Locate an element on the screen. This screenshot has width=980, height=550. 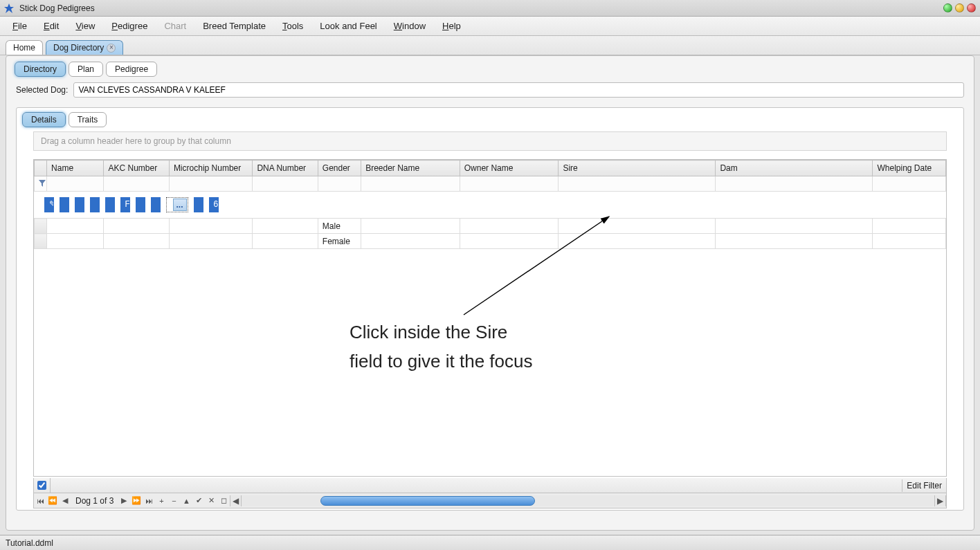
col-dam: Dam is located at coordinates (795, 169).